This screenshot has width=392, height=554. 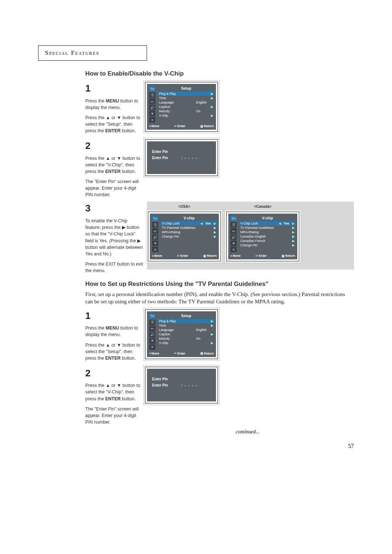 What do you see at coordinates (250, 235) in the screenshot?
I see `region-wrapper: <USA> TV ☰ ▭ 🔊 ✕ ≡ V-chip` at bounding box center [250, 235].